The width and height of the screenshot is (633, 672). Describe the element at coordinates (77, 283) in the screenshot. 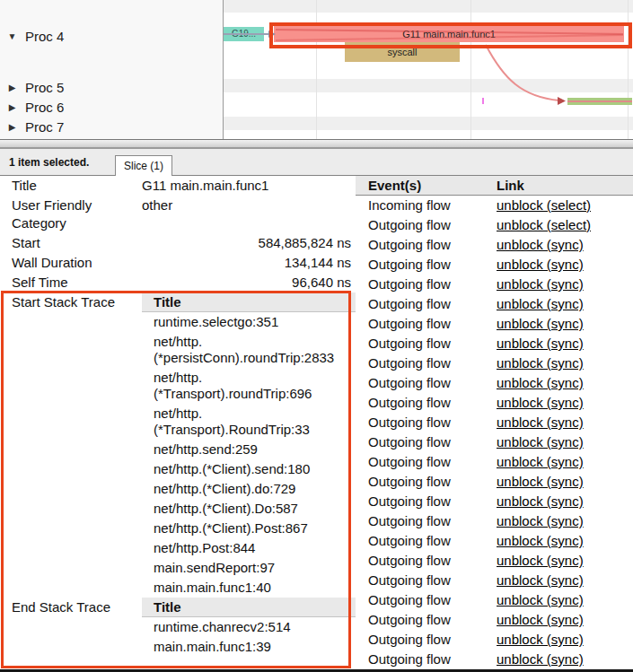

I see `field-label: Self Time` at that location.